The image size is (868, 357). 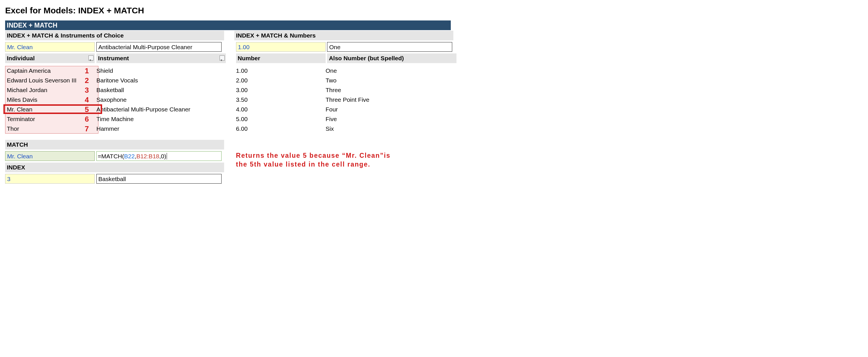 What do you see at coordinates (153, 90) in the screenshot?
I see `match-index-number: 3` at bounding box center [153, 90].